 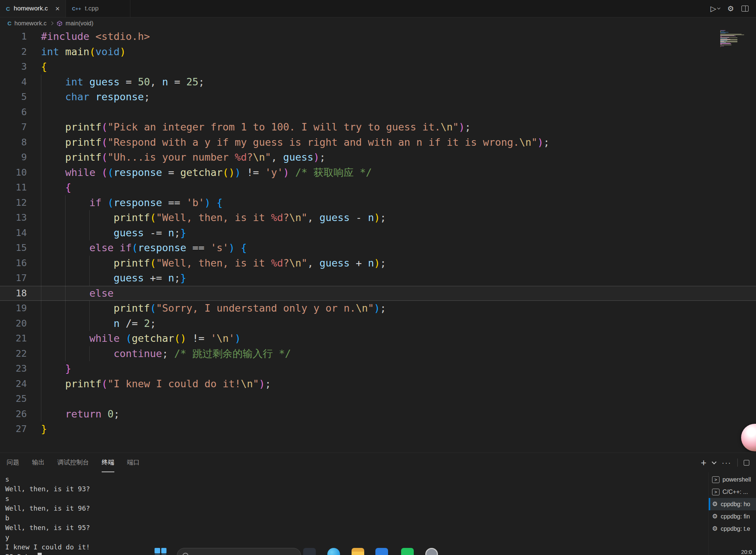 What do you see at coordinates (746, 552) in the screenshot?
I see `taskbar-clock: 20:0` at bounding box center [746, 552].